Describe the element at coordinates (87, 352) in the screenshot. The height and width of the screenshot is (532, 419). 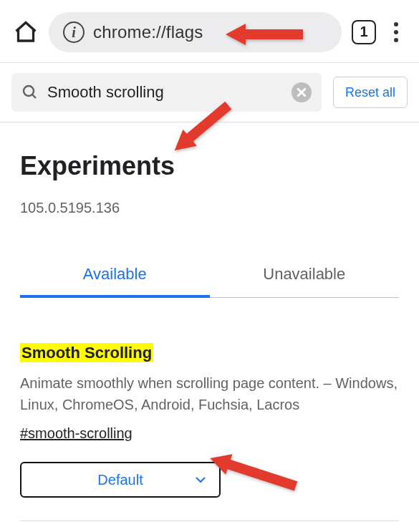
I see `flag-title: Smooth Scrolling` at that location.